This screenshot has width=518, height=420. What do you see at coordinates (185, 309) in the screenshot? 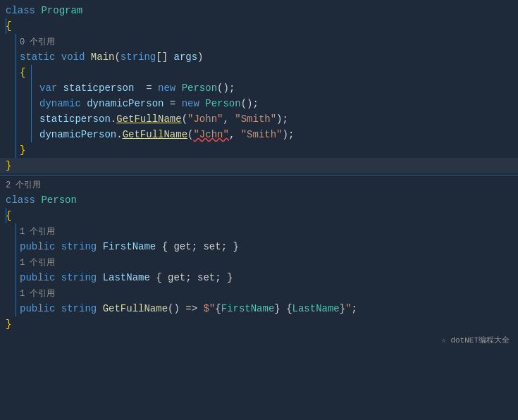
I see `parens-empty: () =>` at bounding box center [185, 309].